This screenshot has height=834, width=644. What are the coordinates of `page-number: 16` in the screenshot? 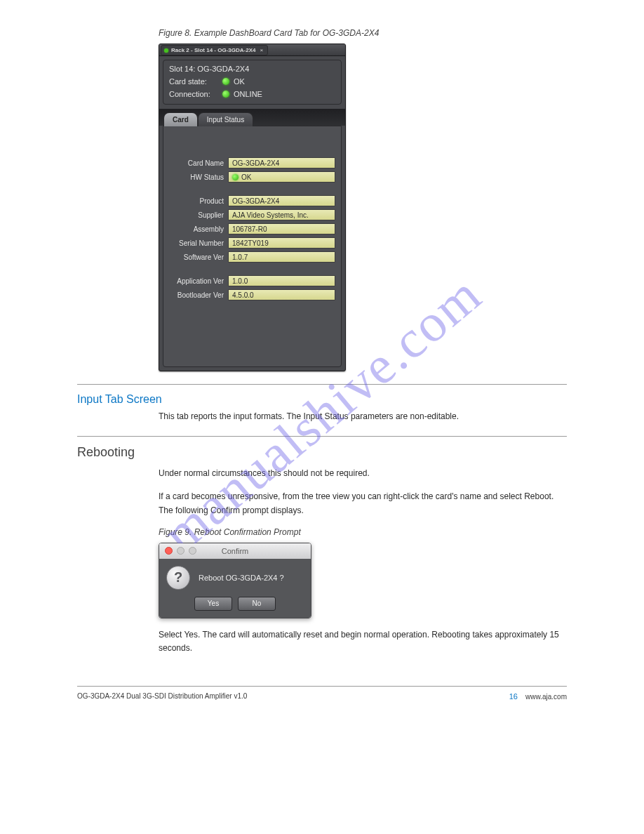 It's located at (514, 696).